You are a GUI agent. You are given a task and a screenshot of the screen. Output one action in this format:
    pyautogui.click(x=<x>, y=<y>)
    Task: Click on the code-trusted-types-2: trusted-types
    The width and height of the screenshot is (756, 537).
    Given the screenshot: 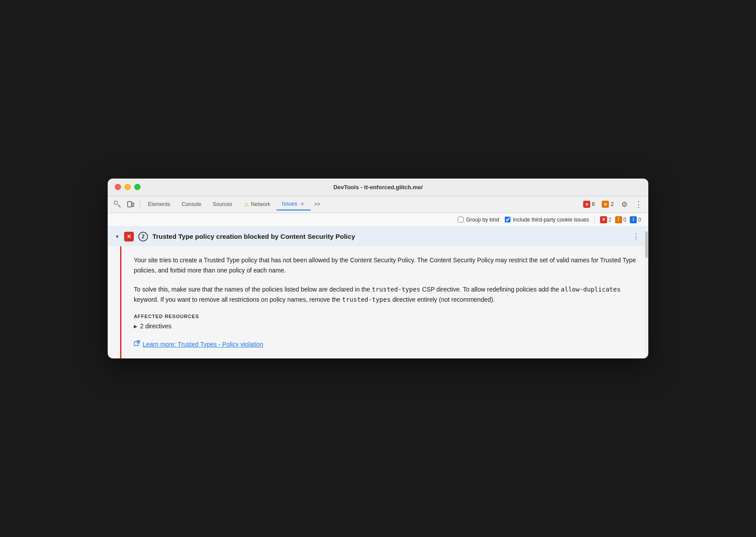 What is the action you would take?
    pyautogui.click(x=366, y=300)
    